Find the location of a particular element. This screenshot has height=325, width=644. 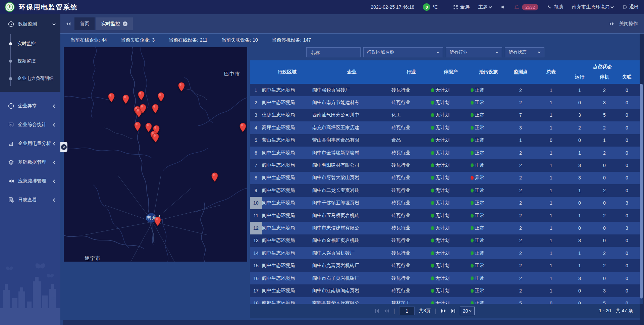

table-row: 16阆中生态环境局阆中市石子页岩机砖厂砖瓦行业无计划正常21300 is located at coordinates (445, 278).